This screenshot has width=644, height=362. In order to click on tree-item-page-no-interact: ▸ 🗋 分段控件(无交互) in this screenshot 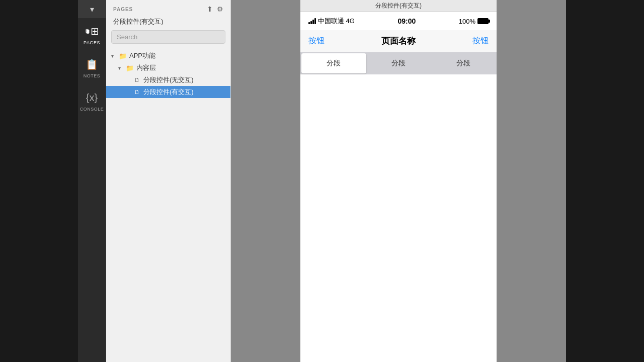, I will do `click(168, 80)`.